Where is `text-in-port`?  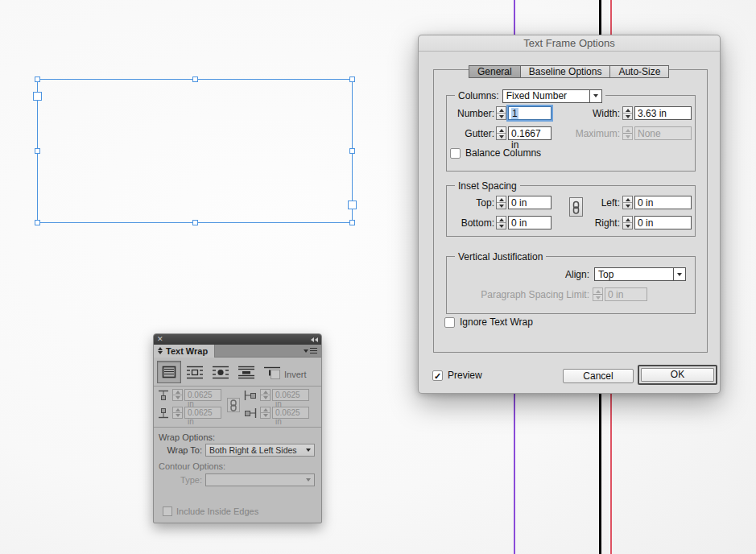 text-in-port is located at coordinates (37, 97).